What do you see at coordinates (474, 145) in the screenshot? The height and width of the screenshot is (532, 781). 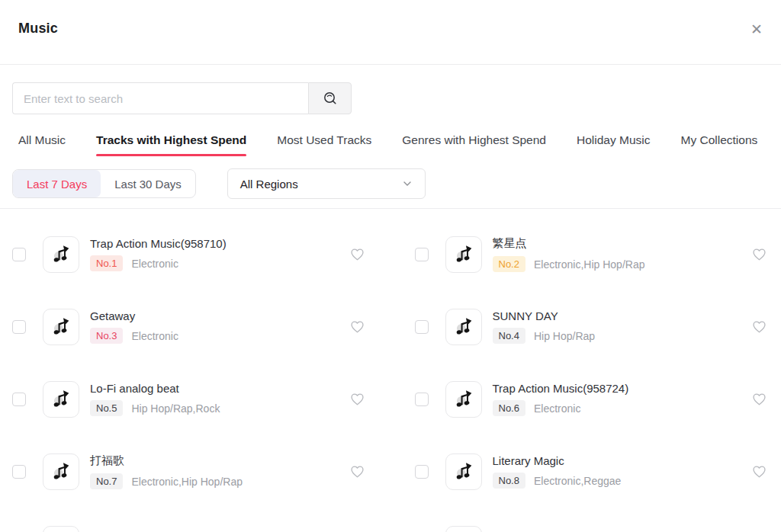 I see `tab-genres-with-highest-spend: Genres with Highest Spend` at bounding box center [474, 145].